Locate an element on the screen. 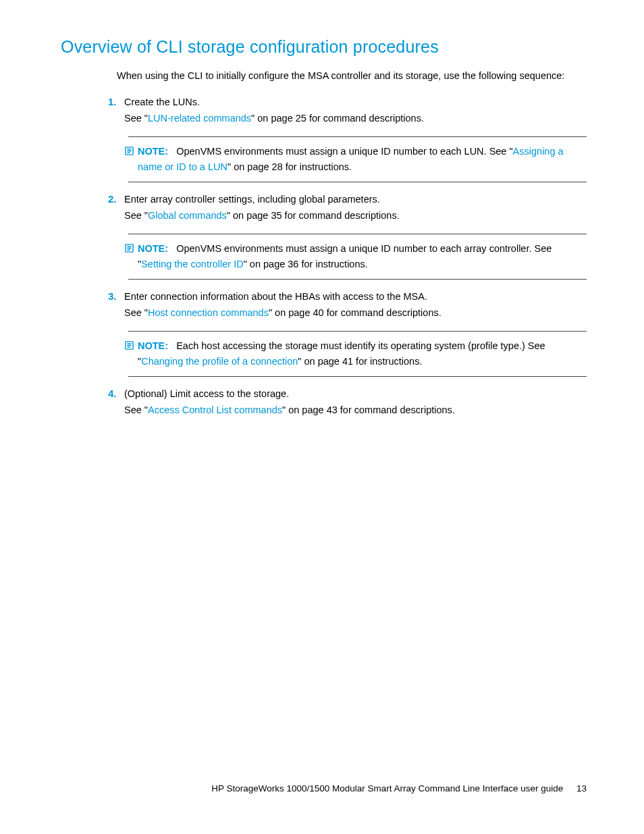 The image size is (644, 834). note-t2: " on page 28 for instructions. is located at coordinates (290, 167).